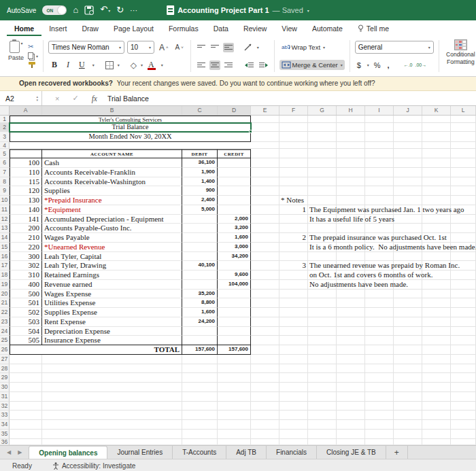  Describe the element at coordinates (351, 191) in the screenshot. I see `cell-H9` at that location.